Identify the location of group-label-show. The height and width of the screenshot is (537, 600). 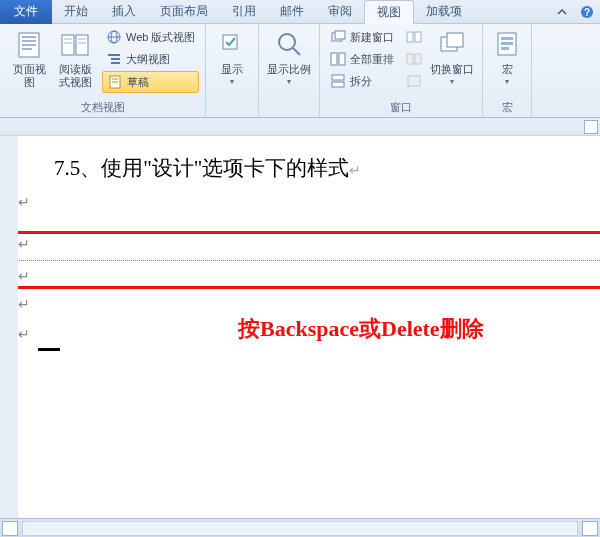
(232, 109).